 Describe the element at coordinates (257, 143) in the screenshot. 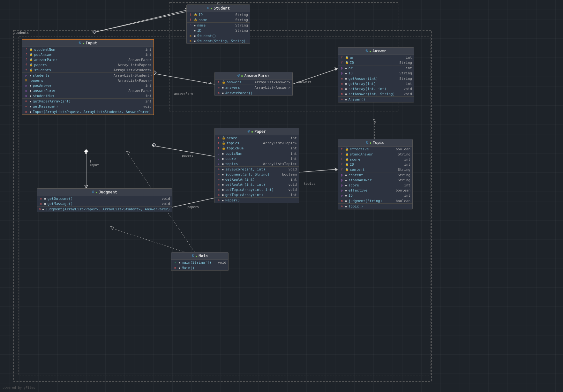

I see `paper-private-fields: f 🔒 score int f 🔒 topics ArrayList<Topic…` at that location.